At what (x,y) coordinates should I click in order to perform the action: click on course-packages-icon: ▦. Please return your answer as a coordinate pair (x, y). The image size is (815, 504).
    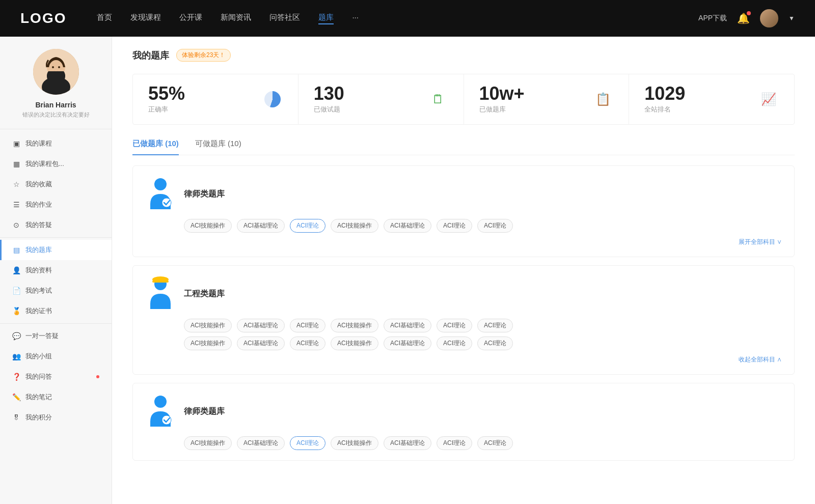
    Looking at the image, I should click on (16, 164).